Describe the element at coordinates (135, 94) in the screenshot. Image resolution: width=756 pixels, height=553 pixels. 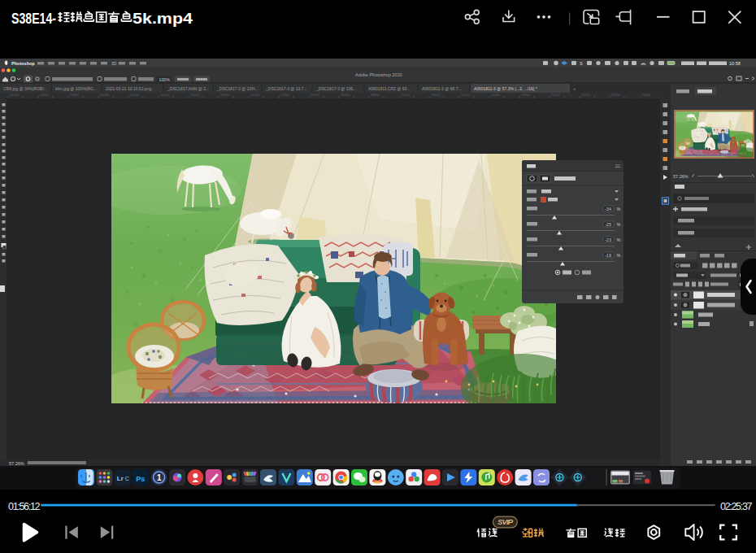
I see `svg-text: 15600` at that location.